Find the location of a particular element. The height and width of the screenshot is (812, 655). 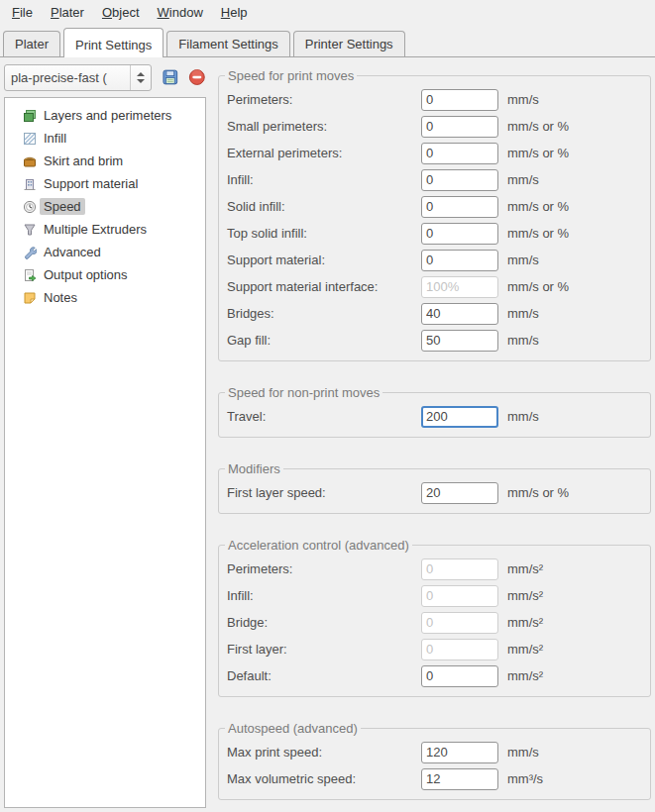

funnel-icon is located at coordinates (30, 230).